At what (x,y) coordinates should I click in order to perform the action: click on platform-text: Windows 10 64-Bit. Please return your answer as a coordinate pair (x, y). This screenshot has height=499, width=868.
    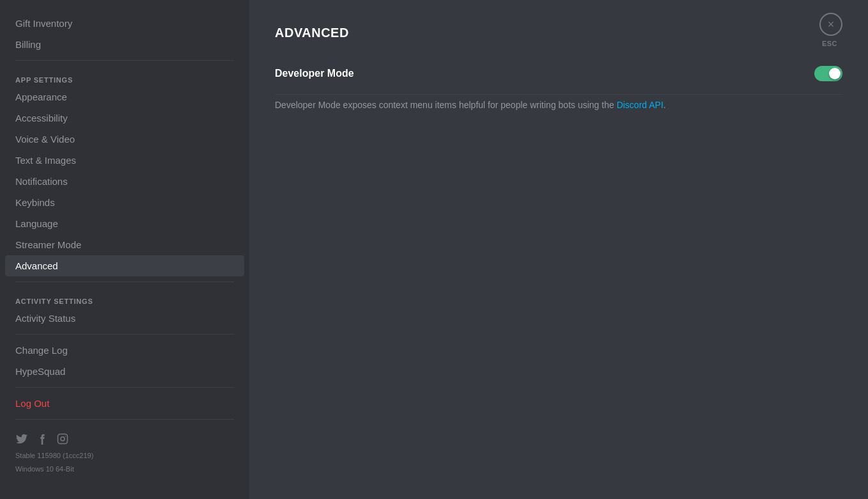
    Looking at the image, I should click on (125, 470).